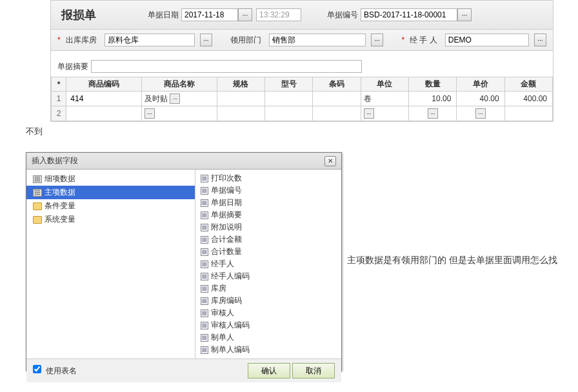 The image size is (578, 392). I want to click on col-name: 商品名称, so click(179, 84).